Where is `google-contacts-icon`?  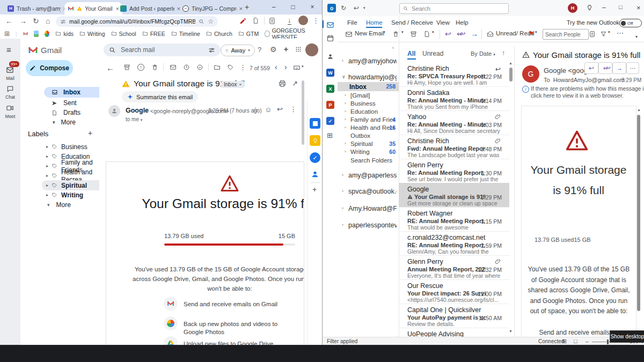
google-contacts-icon is located at coordinates (315, 174).